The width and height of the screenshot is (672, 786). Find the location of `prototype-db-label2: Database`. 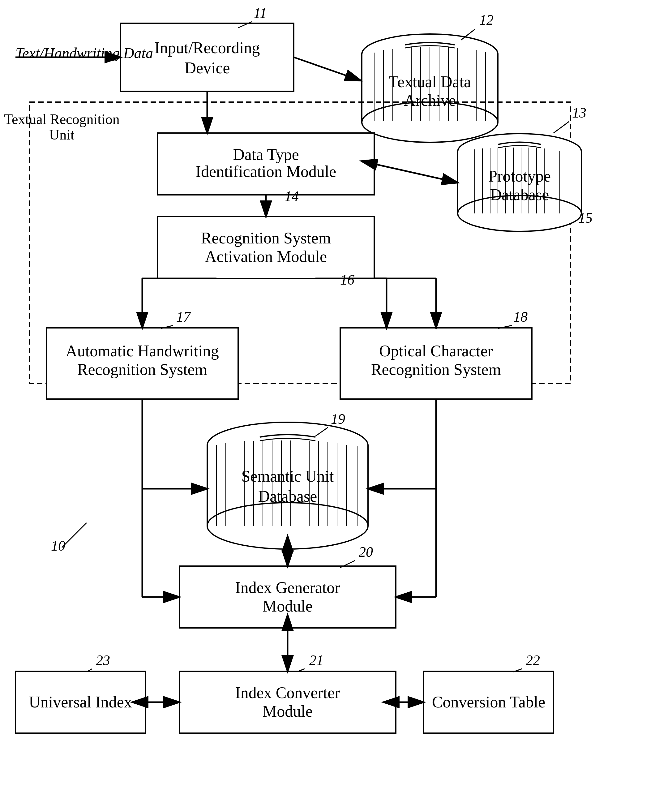

prototype-db-label2: Database is located at coordinates (520, 195).